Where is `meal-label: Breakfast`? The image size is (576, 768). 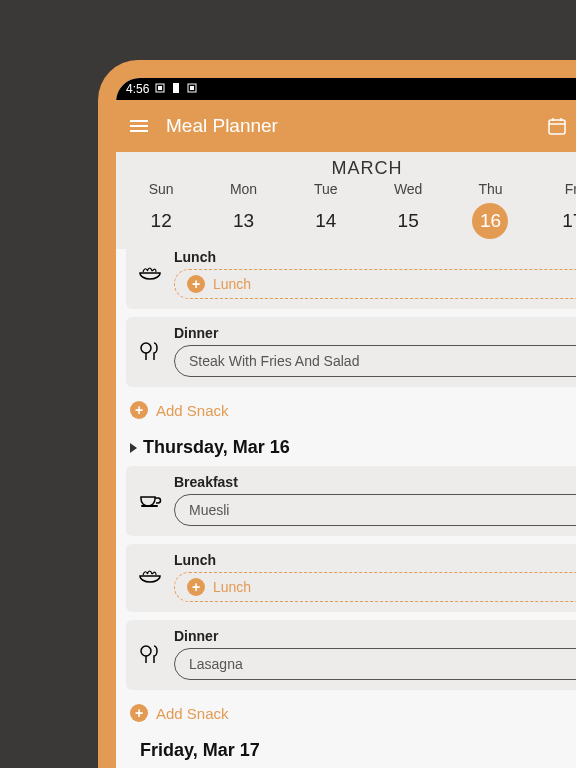
meal-label: Breakfast is located at coordinates (375, 482).